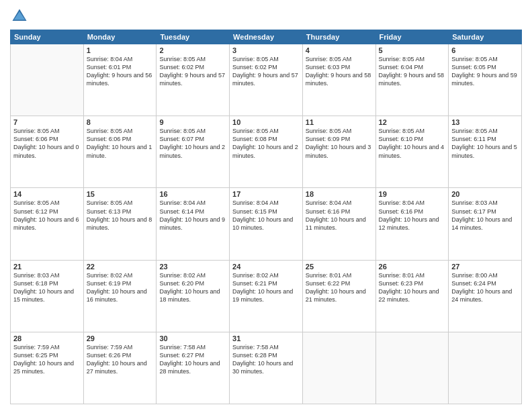 This screenshot has height=411, width=532. I want to click on calendar-cell: 1Sunrise: 8:04 AMSunset: 6:01 PMDaylight…, so click(120, 81).